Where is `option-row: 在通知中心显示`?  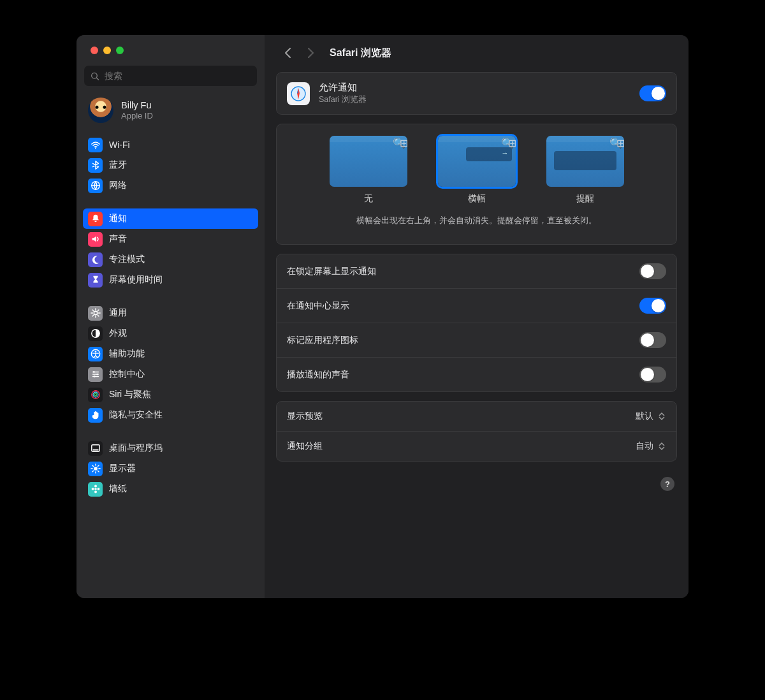
option-row: 在通知中心显示 is located at coordinates (477, 305).